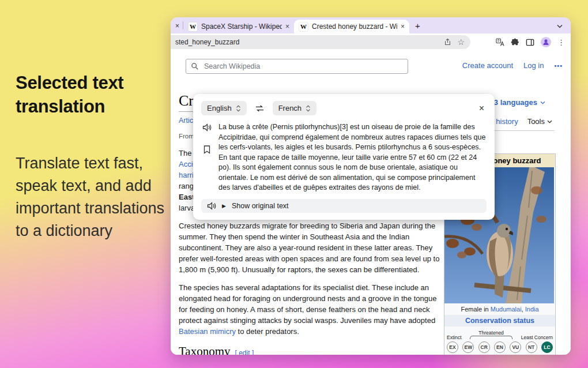 This screenshot has width=588, height=368. What do you see at coordinates (371, 25) in the screenshot?
I see `tab-strip: × W SpaceX Starship - Wikipedia × W Cres…` at bounding box center [371, 25].